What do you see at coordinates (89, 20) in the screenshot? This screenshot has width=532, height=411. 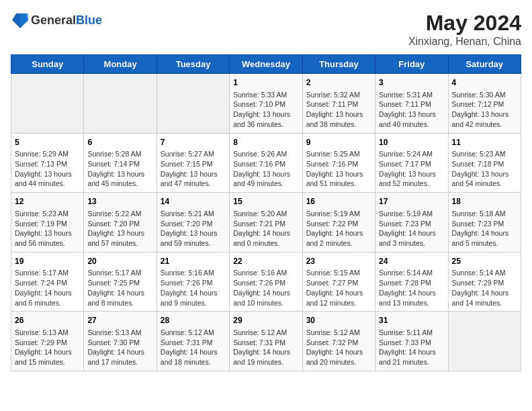 I see `logo-text-blue: Blue` at bounding box center [89, 20].